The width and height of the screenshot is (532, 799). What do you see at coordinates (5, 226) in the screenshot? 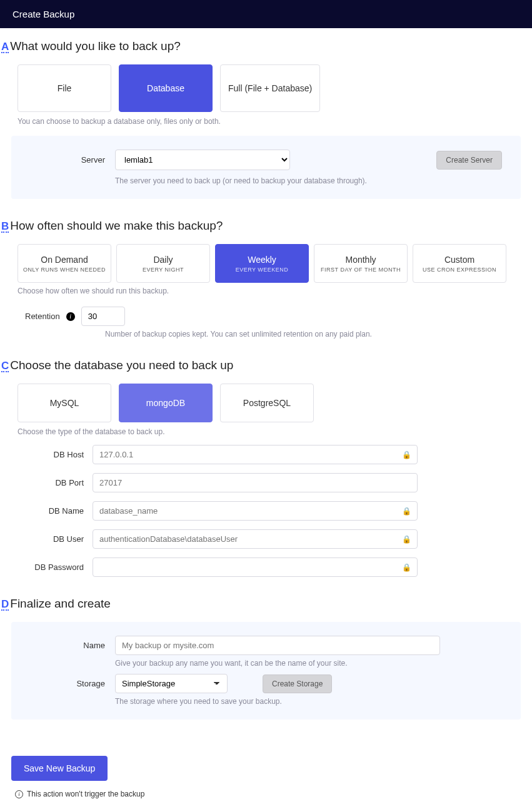
I see `bullet-b: B` at bounding box center [5, 226].